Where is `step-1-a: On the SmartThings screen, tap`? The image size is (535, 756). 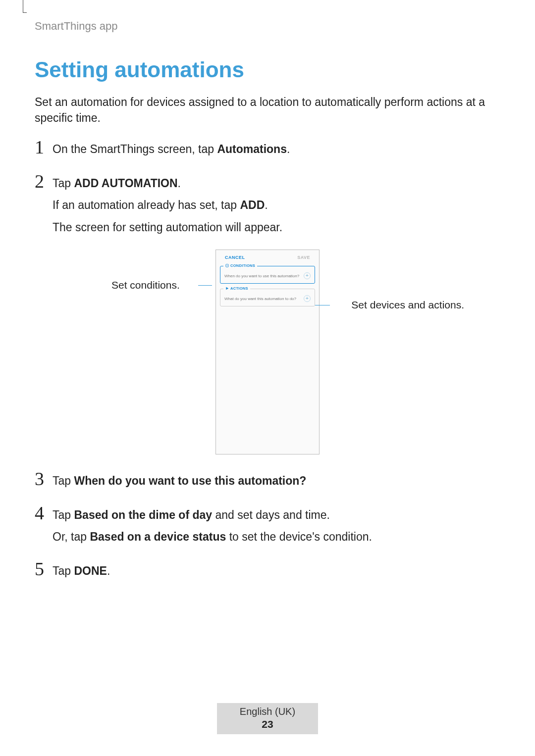 step-1-a: On the SmartThings screen, tap is located at coordinates (135, 149).